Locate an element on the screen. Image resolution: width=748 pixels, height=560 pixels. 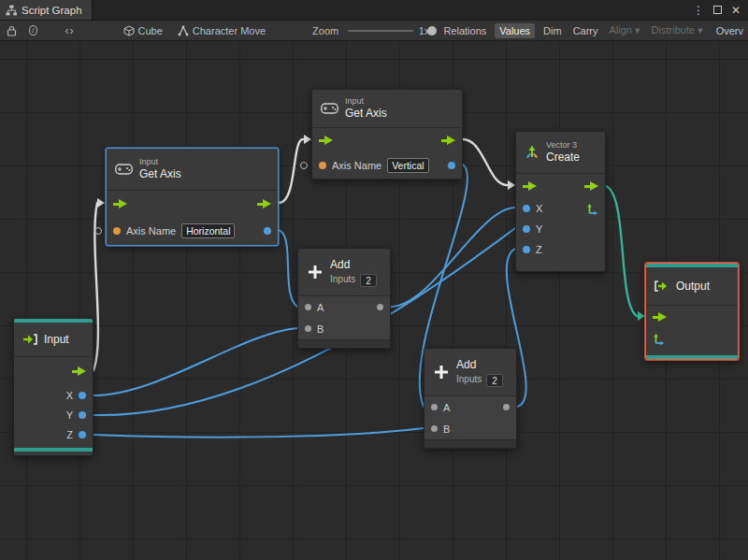
maximize-icon is located at coordinates (718, 9).